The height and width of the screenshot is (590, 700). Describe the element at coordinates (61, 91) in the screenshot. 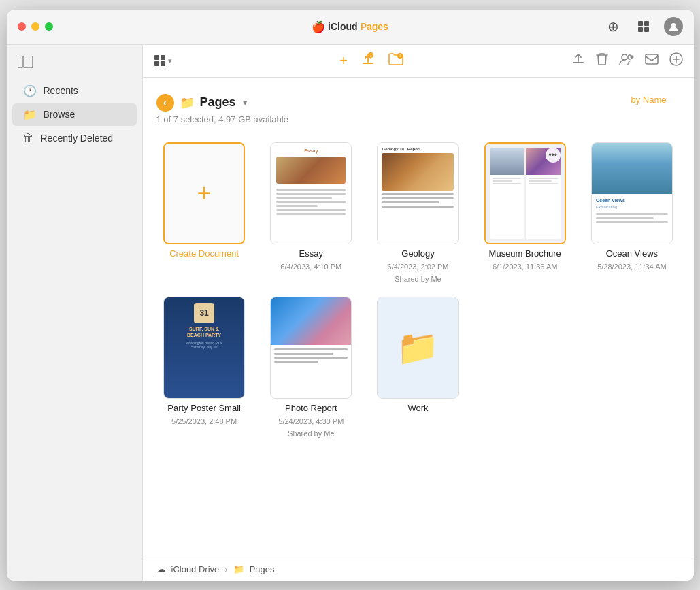

I see `sidebar-item-recents-label: Recents` at that location.